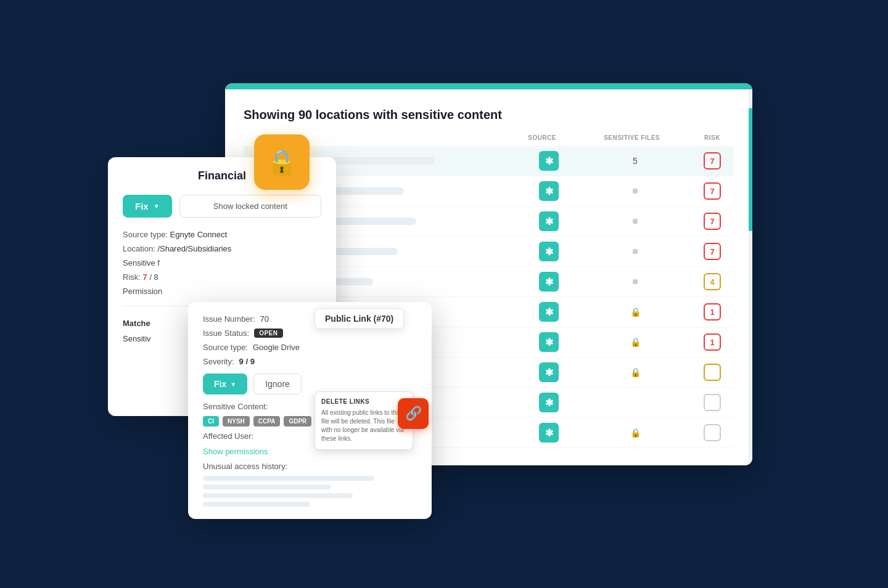 The width and height of the screenshot is (888, 588). What do you see at coordinates (310, 361) in the screenshot?
I see `issue-severity-row: Severity: 9 / 9` at bounding box center [310, 361].